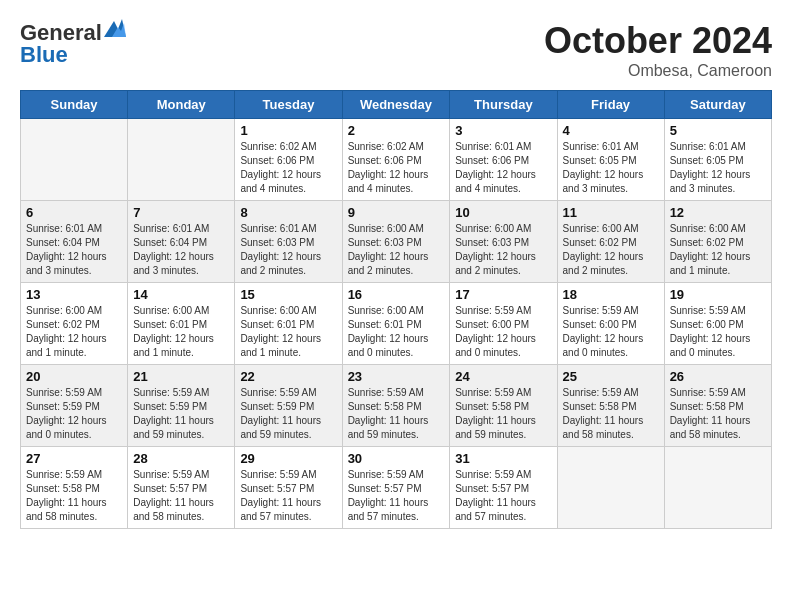  Describe the element at coordinates (396, 242) in the screenshot. I see `calendar-day-cell: 9Sunrise: 6:00 AM Sunset: 6:03 PM Daylig…` at that location.